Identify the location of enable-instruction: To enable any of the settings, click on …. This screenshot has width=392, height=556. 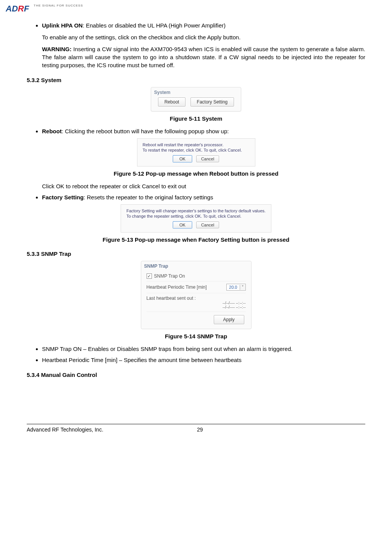
(204, 37).